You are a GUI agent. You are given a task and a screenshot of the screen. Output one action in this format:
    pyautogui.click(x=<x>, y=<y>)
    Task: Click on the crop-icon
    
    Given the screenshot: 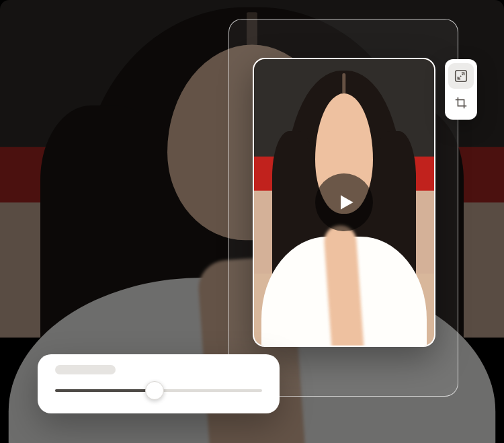 What is the action you would take?
    pyautogui.click(x=461, y=103)
    